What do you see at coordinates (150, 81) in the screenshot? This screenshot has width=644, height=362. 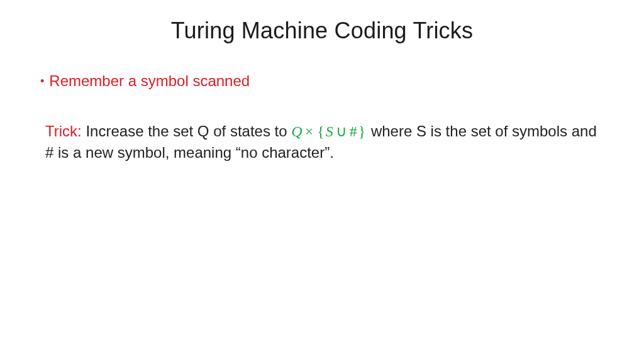 I see `bullet-text: Remember a symbol scanned` at bounding box center [150, 81].